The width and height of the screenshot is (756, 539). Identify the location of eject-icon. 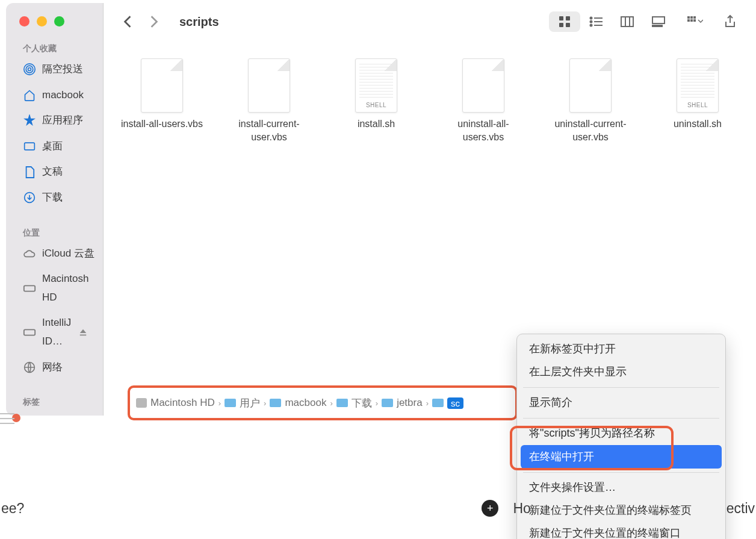
(83, 332).